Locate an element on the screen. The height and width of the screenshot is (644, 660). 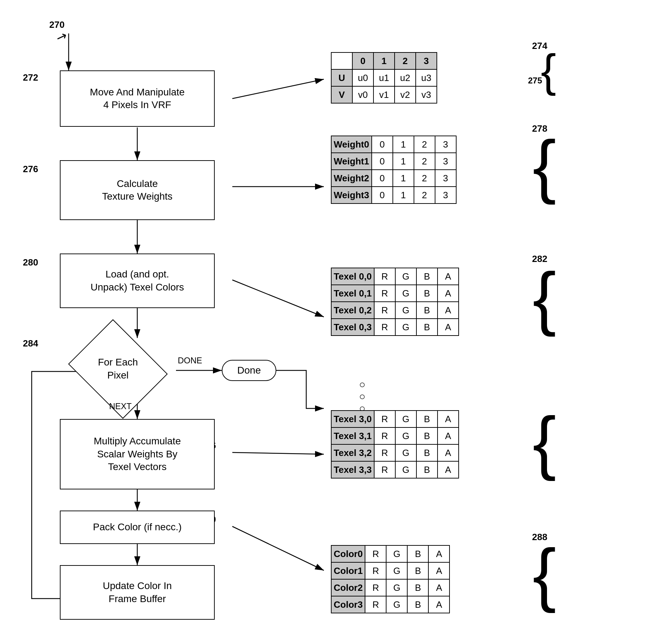
node-272-box: Move And Manipulate4 Pixels In VRF is located at coordinates (137, 99).